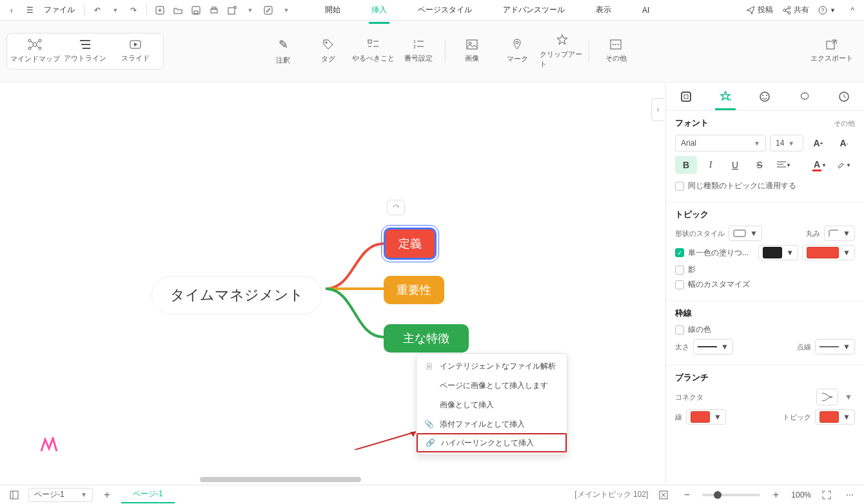  I want to click on collapse-ribbon-icon: ^, so click(852, 10).